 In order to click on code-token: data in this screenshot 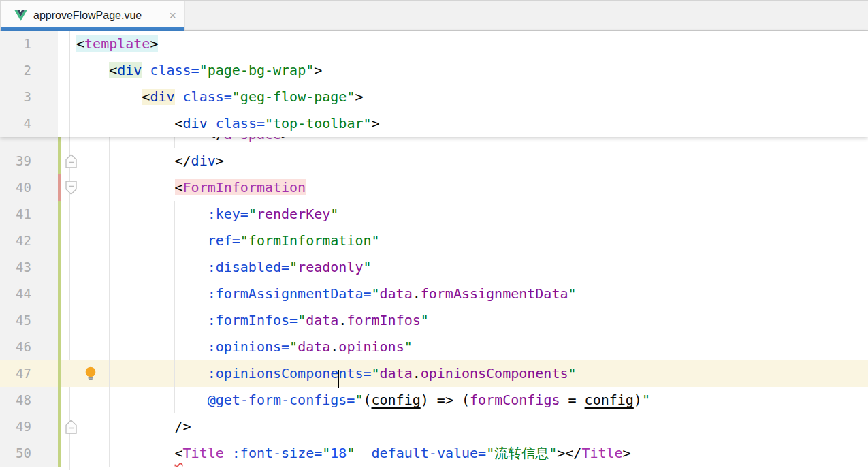, I will do `click(314, 347)`.